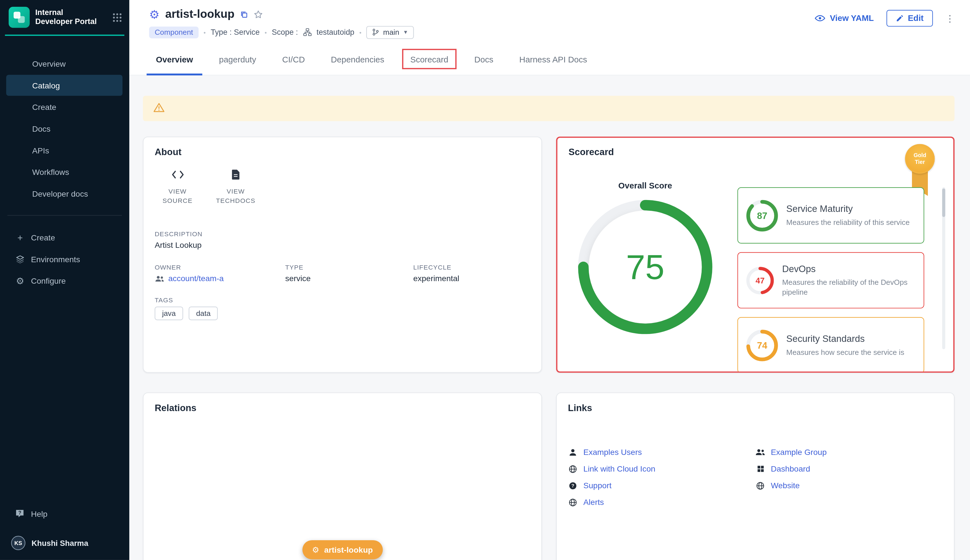 The image size is (970, 560). Describe the element at coordinates (849, 452) in the screenshot. I see `link-example-group: Example Group` at that location.